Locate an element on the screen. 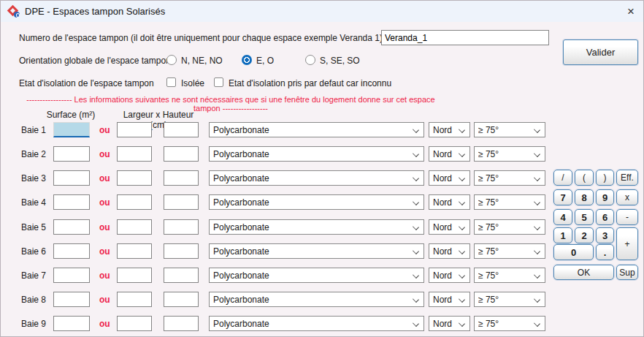  numero-input is located at coordinates (465, 38).